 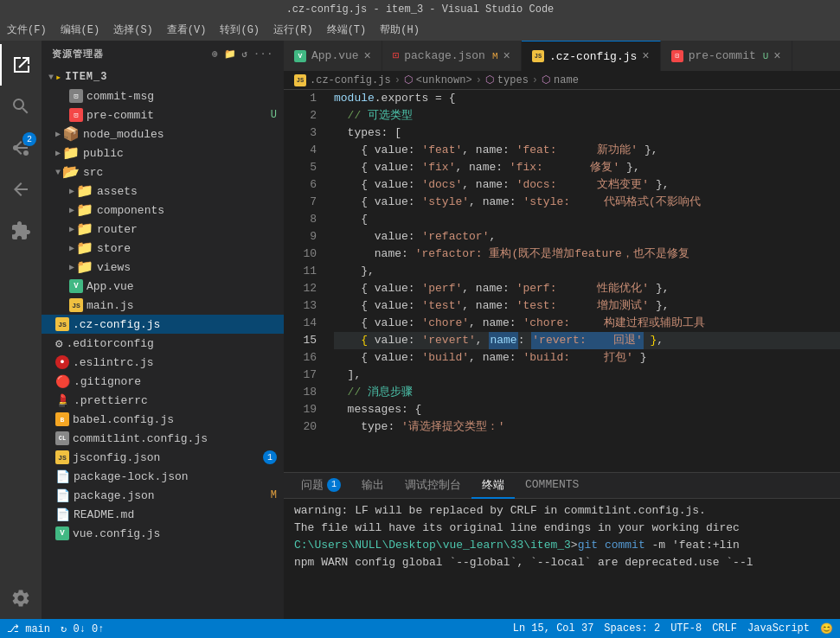 What do you see at coordinates (163, 495) in the screenshot?
I see `sidebar-item-package-json: 📄 package.json M` at bounding box center [163, 495].